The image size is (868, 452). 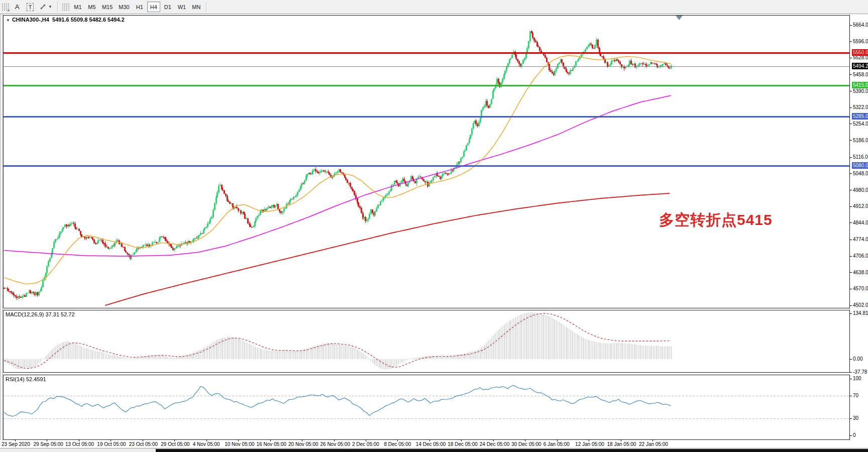 What do you see at coordinates (40, 314) in the screenshot?
I see `macd-label: MACD(12,26,9) 37.31 52.72` at bounding box center [40, 314].